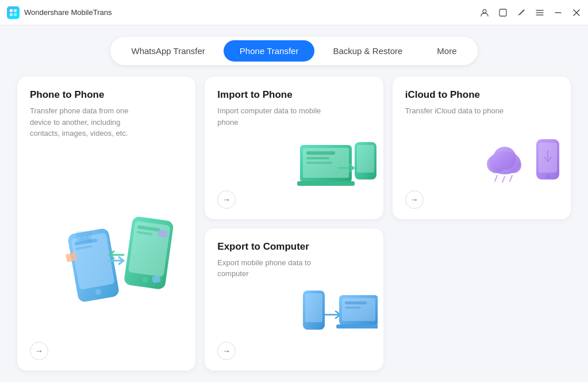  Describe the element at coordinates (558, 13) in the screenshot. I see `minimize-icon` at that location.